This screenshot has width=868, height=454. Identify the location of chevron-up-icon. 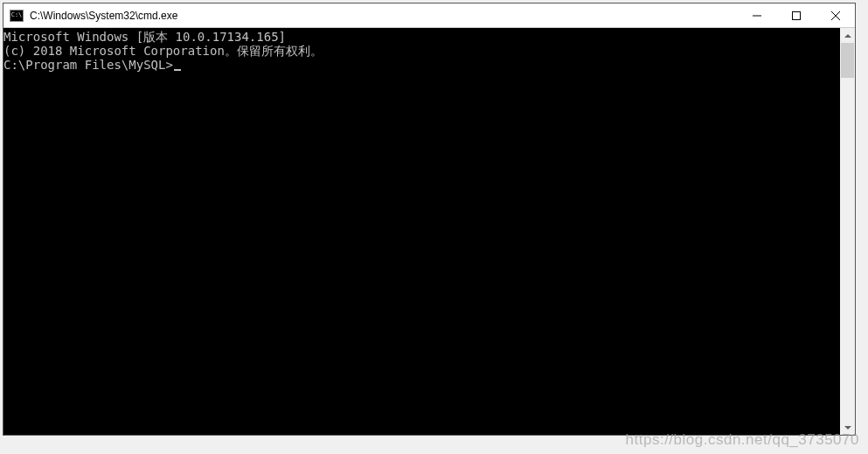
(848, 36).